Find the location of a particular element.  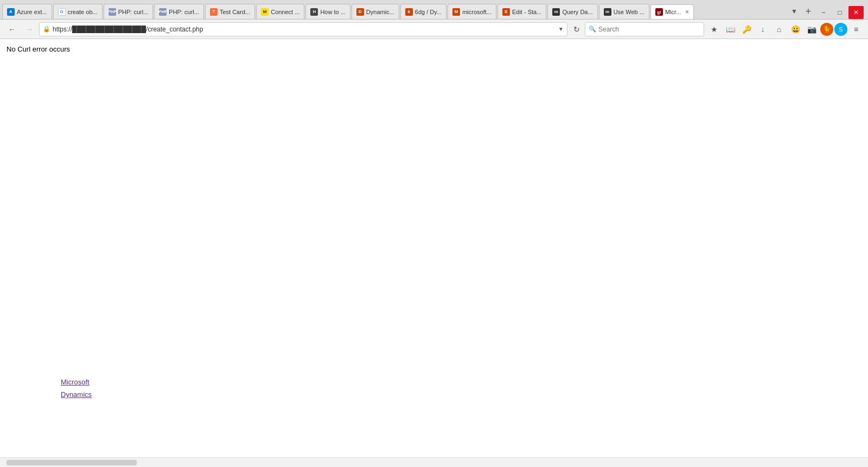

tab-tab-query: mQuery Da... is located at coordinates (572, 11).